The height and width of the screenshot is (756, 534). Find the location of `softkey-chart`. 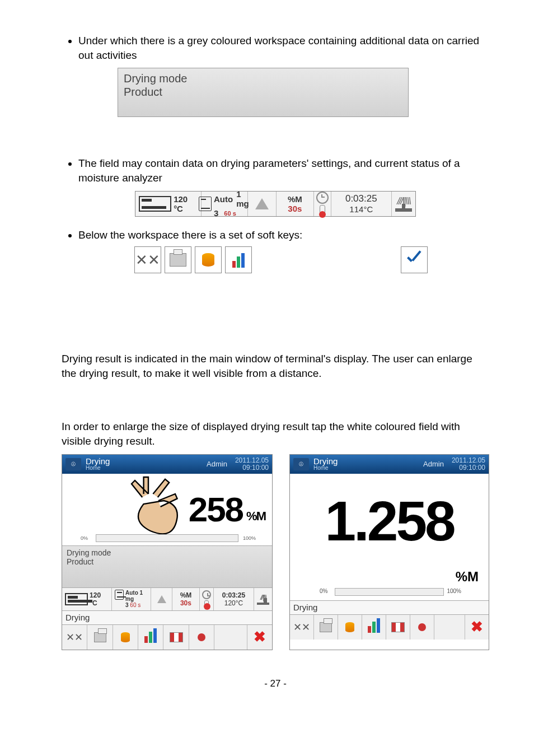

softkey-chart is located at coordinates (238, 260).